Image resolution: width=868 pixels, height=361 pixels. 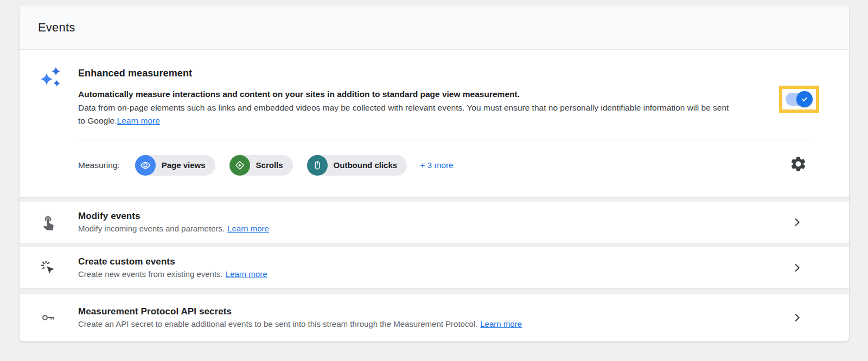 What do you see at coordinates (434, 312) in the screenshot?
I see `row-title: Measurement Protocol API secrets` at bounding box center [434, 312].